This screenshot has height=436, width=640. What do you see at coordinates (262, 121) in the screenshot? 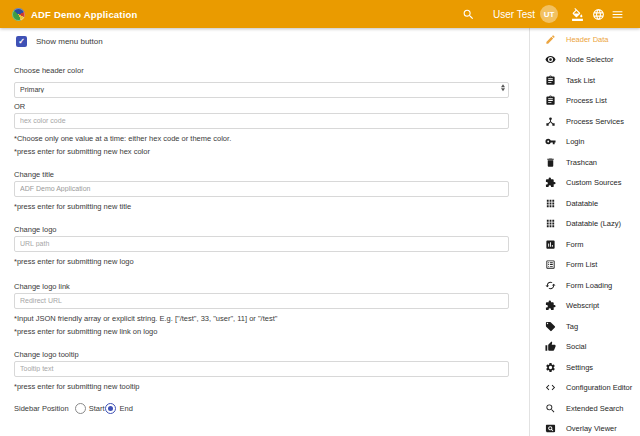
I see `hex-color-input` at bounding box center [262, 121].